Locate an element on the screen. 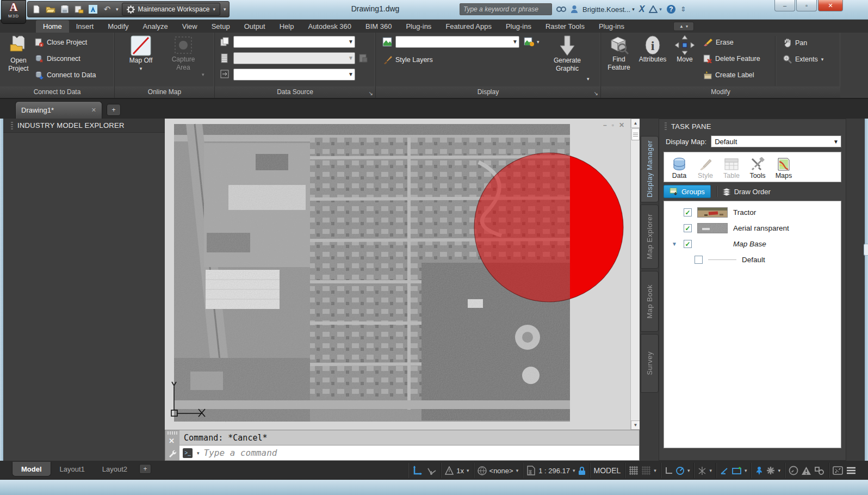 The width and height of the screenshot is (868, 495). move-button: Move is located at coordinates (685, 49).